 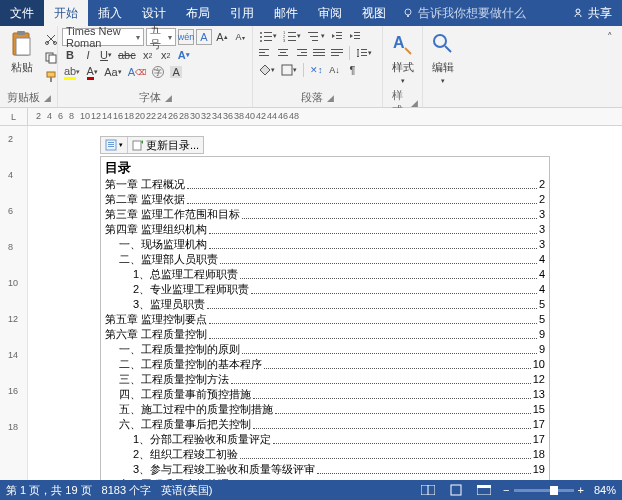 I want to click on vertical-ruler: 24681012141618, so click(x=14, y=303).